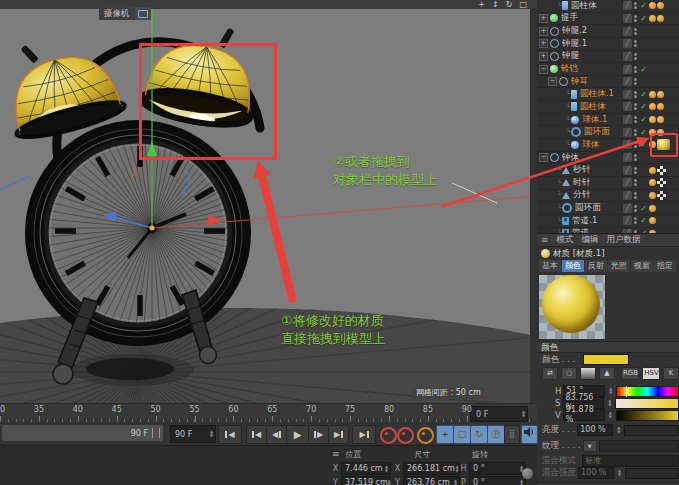 Image resolution: width=679 pixels, height=485 pixels. Describe the element at coordinates (608, 94) in the screenshot. I see `object-row: └圆柱体.1╱✓` at that location.